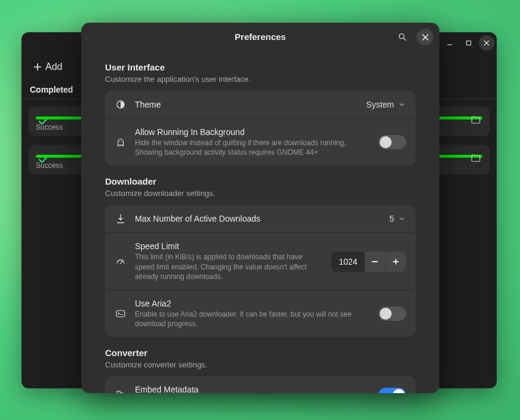 This screenshot has height=420, width=520. Describe the element at coordinates (260, 194) in the screenshot. I see `section-sub-downloader: Customize downloader settings.` at that location.